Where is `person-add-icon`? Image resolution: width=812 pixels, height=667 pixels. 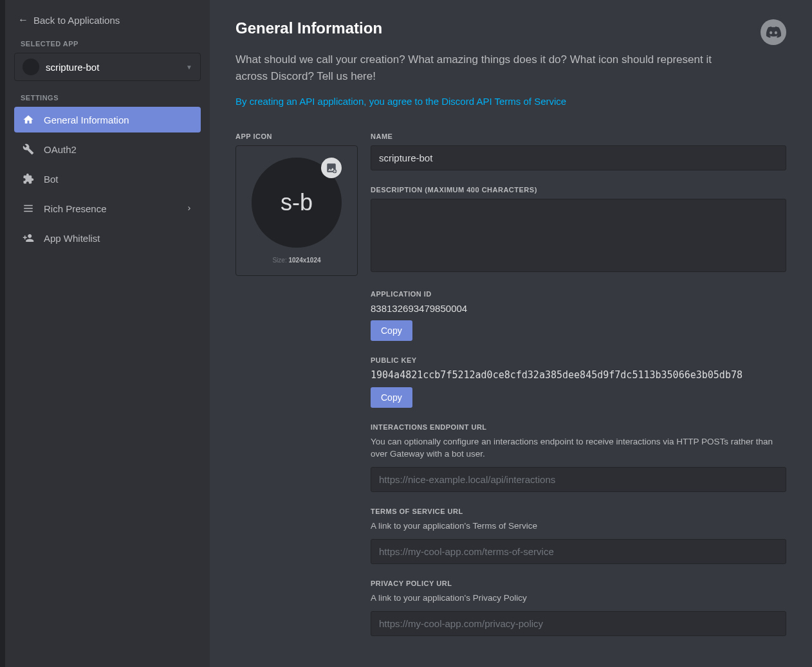
person-add-icon is located at coordinates (28, 238).